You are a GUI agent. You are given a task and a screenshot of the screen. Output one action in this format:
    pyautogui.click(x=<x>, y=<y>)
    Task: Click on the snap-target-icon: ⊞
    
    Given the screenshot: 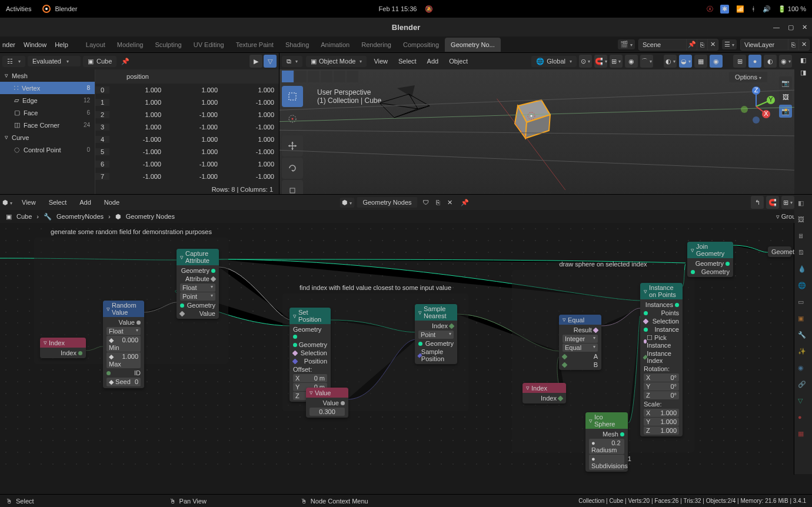 What is the action you would take?
    pyautogui.click(x=788, y=202)
    